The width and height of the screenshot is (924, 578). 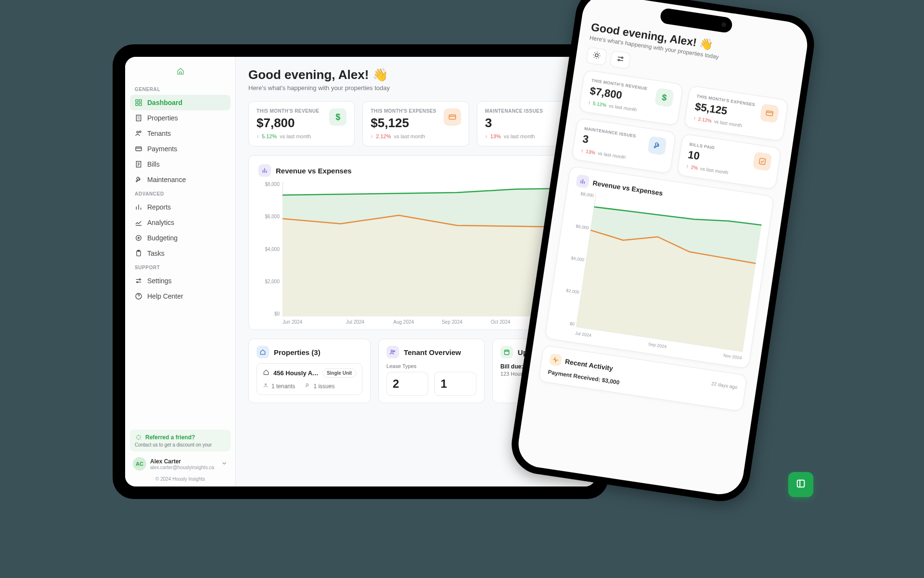 What do you see at coordinates (139, 238) in the screenshot?
I see `piggy-icon` at bounding box center [139, 238].